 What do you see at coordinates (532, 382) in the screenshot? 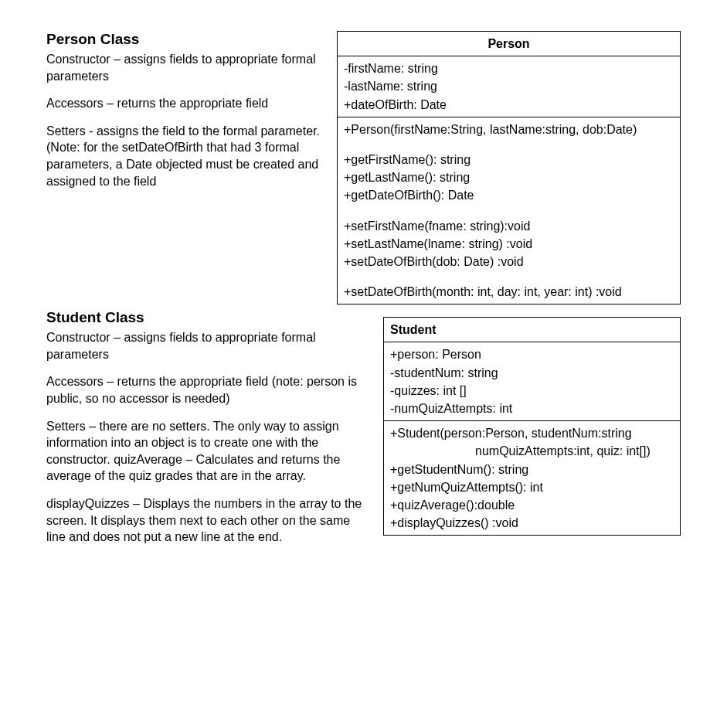
I see `uml-student-attributes: +person: Person -studentNum: string -qui…` at bounding box center [532, 382].